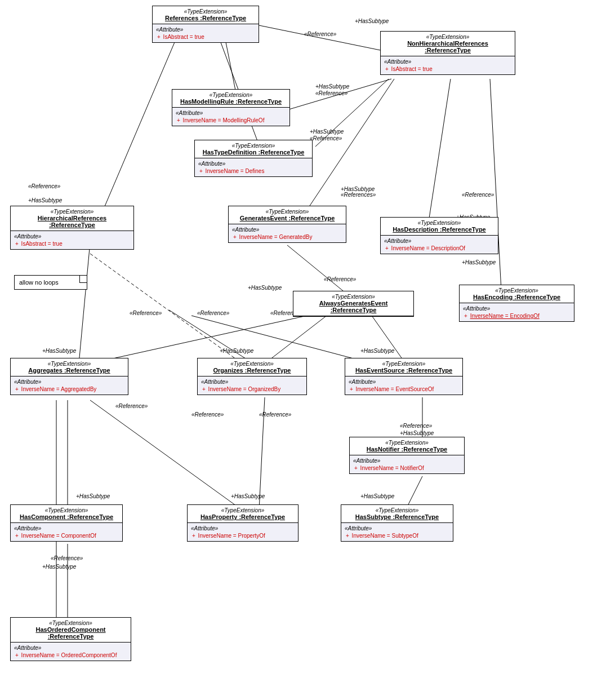  What do you see at coordinates (517, 312) in the screenshot?
I see `body-hasencoding: «Attribute» + InverseName = EncodingOf` at bounding box center [517, 312].